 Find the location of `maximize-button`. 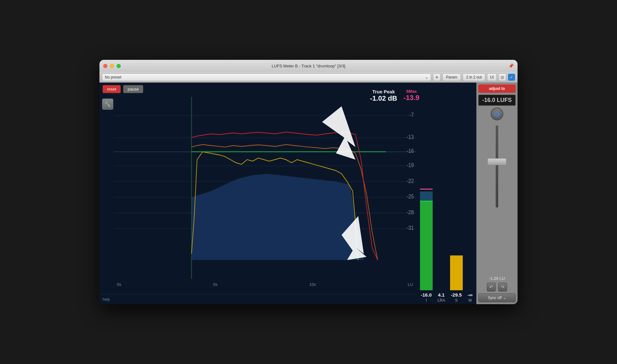

maximize-button is located at coordinates (118, 66).